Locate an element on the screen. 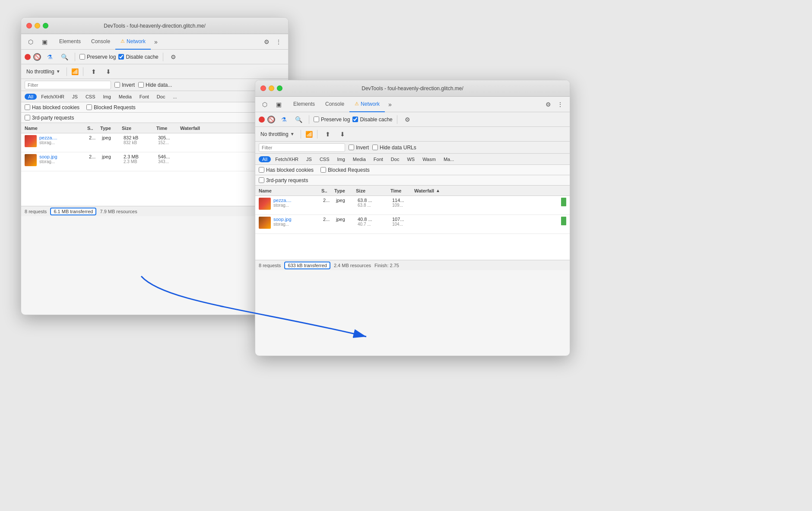 The image size is (812, 511). invert-checkbox-2: Invert is located at coordinates (358, 148).